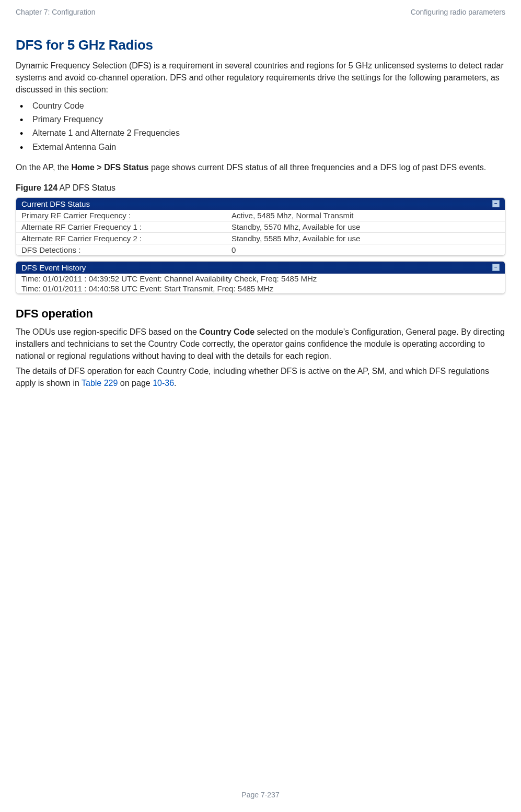  What do you see at coordinates (260, 147) in the screenshot?
I see `list-item: External Antenna Gain` at bounding box center [260, 147].